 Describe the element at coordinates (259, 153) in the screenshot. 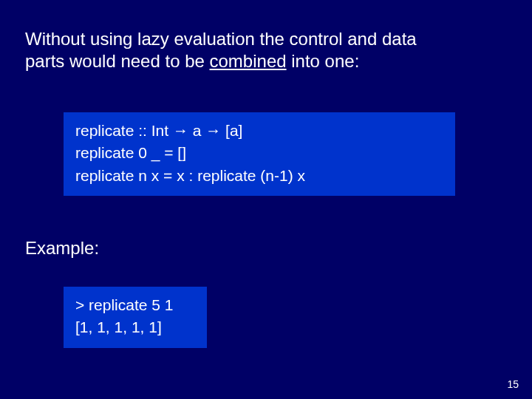

I see `code-line: replicate 0 _ = []` at that location.